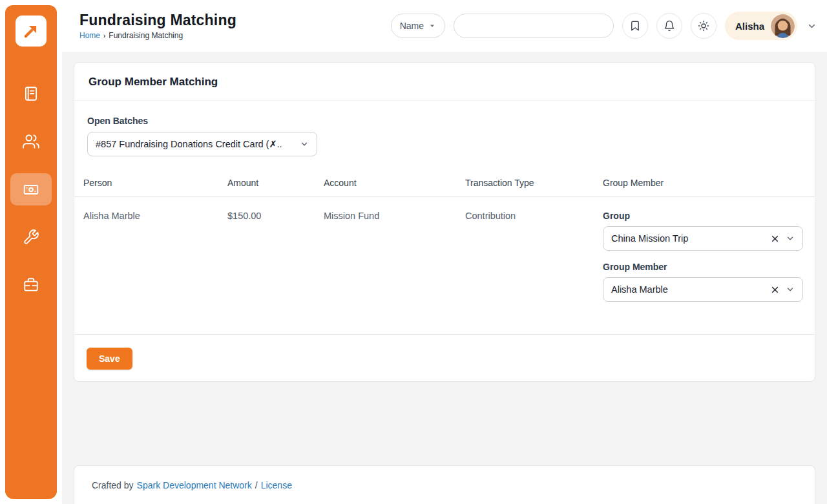 This screenshot has width=827, height=504. Describe the element at coordinates (703, 289) in the screenshot. I see `group-member-select: Alisha Marble` at that location.